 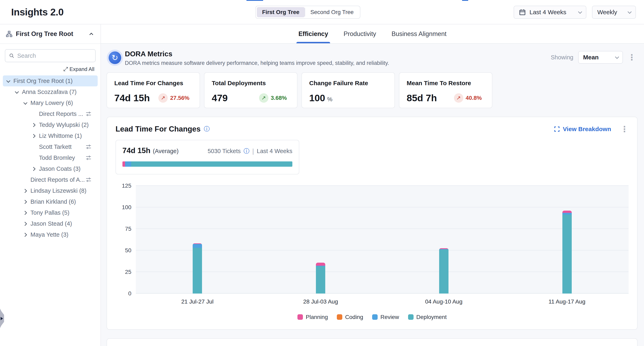 What do you see at coordinates (567, 302) in the screenshot?
I see `x-tick-label: 11 Aug-17 Aug` at bounding box center [567, 302].